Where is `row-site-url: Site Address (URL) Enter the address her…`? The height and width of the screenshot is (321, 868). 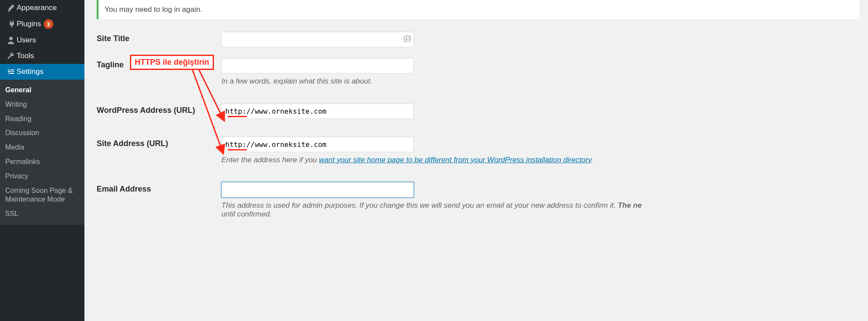
row-site-url: Site Address (URL) Enter the address her… is located at coordinates (478, 150).